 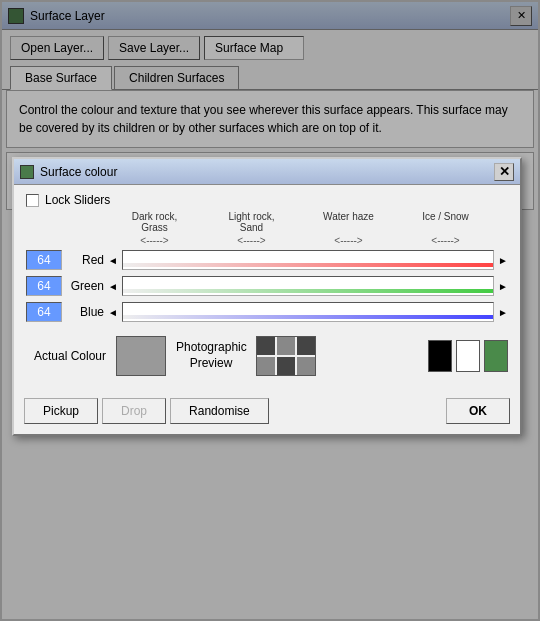 I want to click on blue-left-arrow: ◄, so click(x=113, y=312).